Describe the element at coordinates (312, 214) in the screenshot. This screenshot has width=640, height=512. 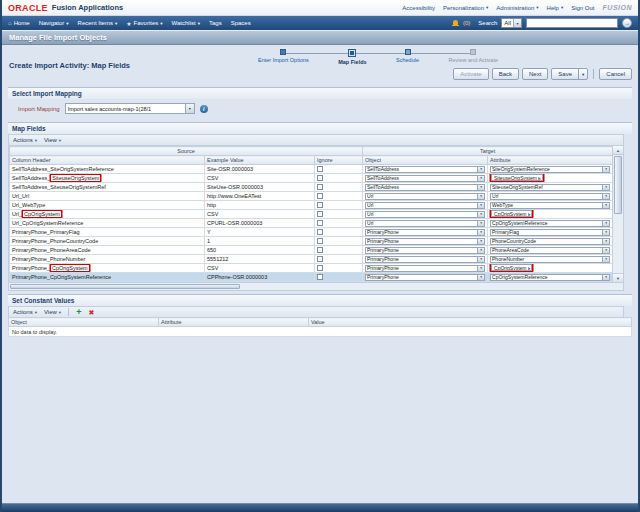
I see `map-field-row: Url_CpOrigSystemCSVUrl▾CpOrigSystem▾` at that location.